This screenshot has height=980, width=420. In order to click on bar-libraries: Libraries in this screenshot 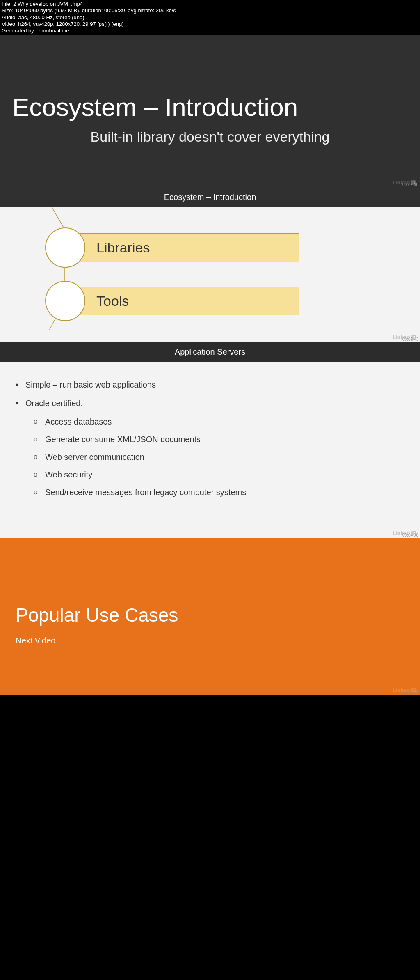, I will do `click(189, 248)`.